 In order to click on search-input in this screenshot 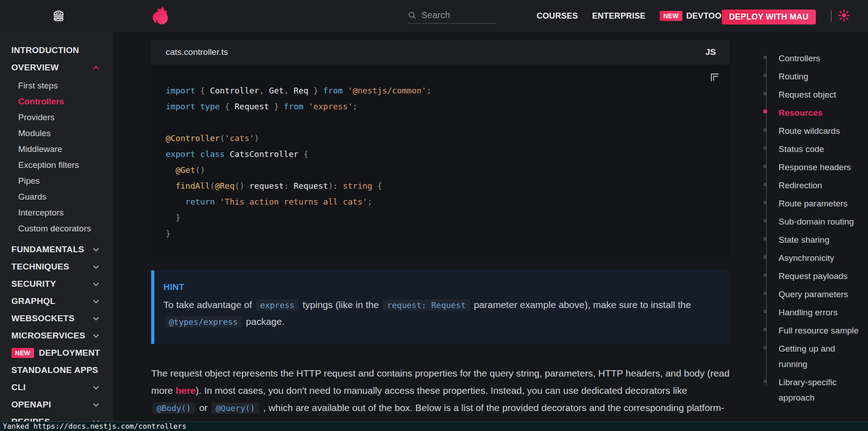, I will do `click(455, 15)`.